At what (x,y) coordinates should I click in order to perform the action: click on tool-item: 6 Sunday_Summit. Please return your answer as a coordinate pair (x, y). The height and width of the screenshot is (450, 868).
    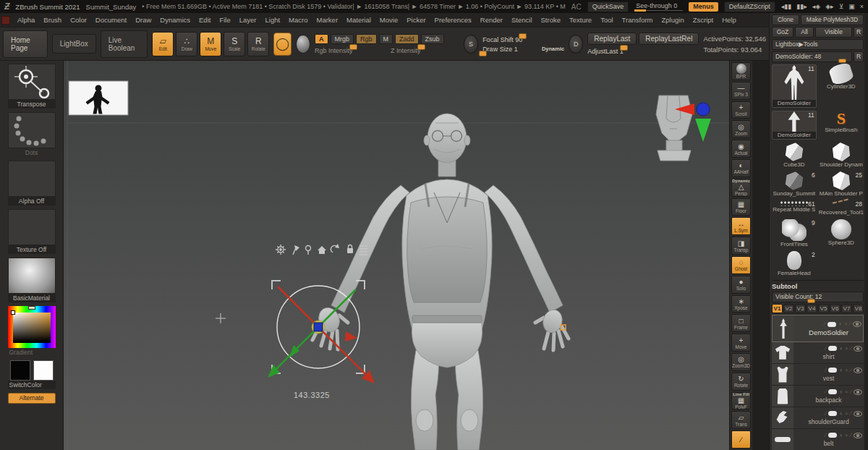
    Looking at the image, I should click on (794, 184).